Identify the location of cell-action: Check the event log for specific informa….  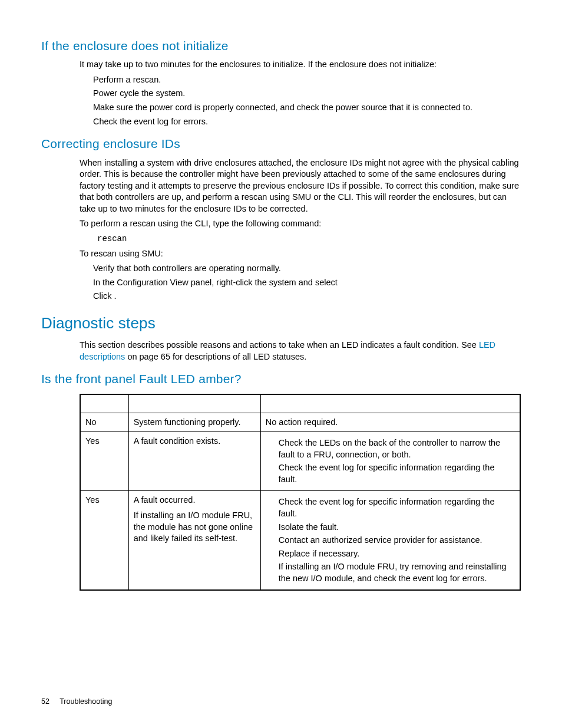
(390, 541).